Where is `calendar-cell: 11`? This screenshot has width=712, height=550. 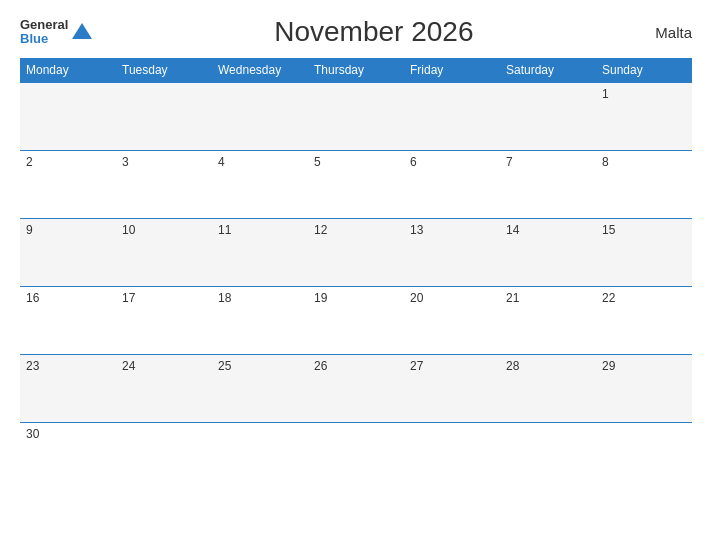
calendar-cell: 11 is located at coordinates (260, 253).